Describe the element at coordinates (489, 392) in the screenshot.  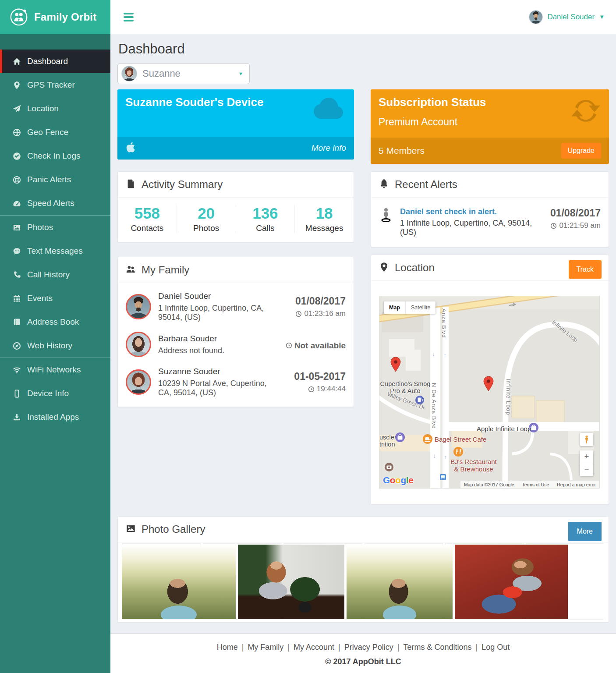
I see `google-map: Anza Blvd N De Anza Blvd Valley Green Dr…` at that location.